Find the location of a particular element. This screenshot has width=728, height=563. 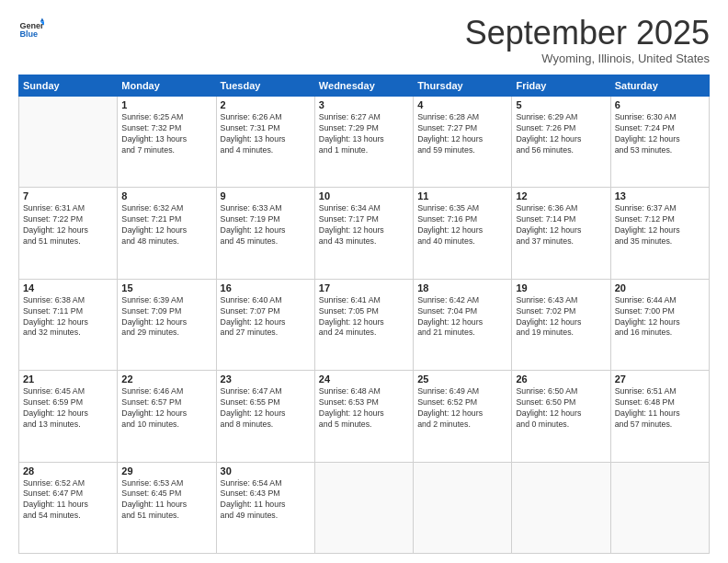

day-info: Sunrise: 6:37 AM Sunset: 7:12 PM Dayligh… is located at coordinates (660, 225).